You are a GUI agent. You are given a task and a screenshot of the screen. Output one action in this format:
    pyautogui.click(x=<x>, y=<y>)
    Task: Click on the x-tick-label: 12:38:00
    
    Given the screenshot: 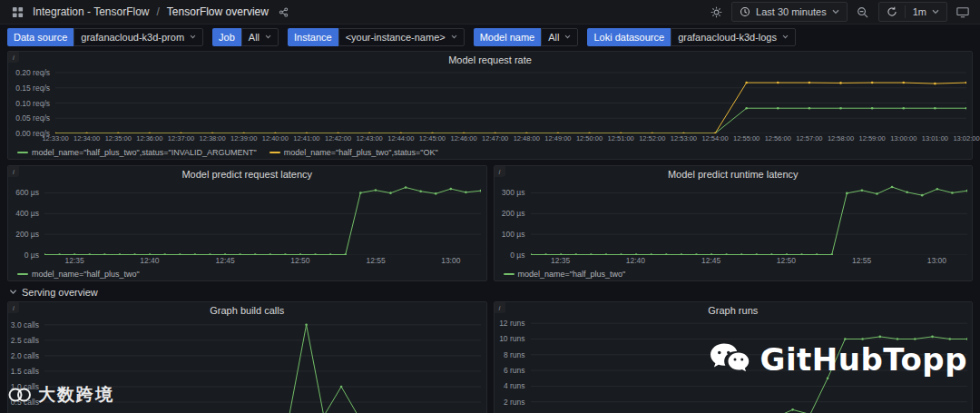 What is the action you would take?
    pyautogui.click(x=212, y=138)
    